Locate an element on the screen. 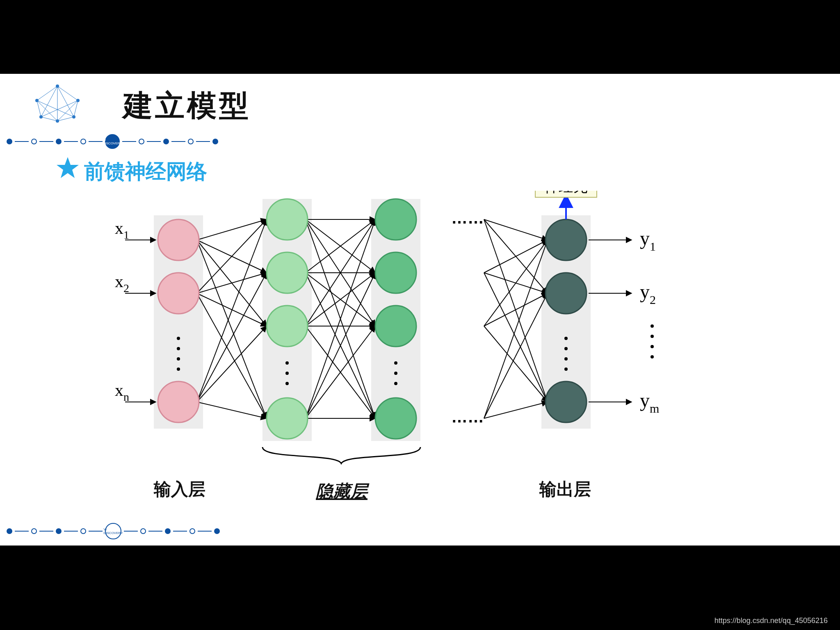 The image size is (840, 630). watermark: https://blog.csdn.net/qq_45056216 is located at coordinates (771, 621).